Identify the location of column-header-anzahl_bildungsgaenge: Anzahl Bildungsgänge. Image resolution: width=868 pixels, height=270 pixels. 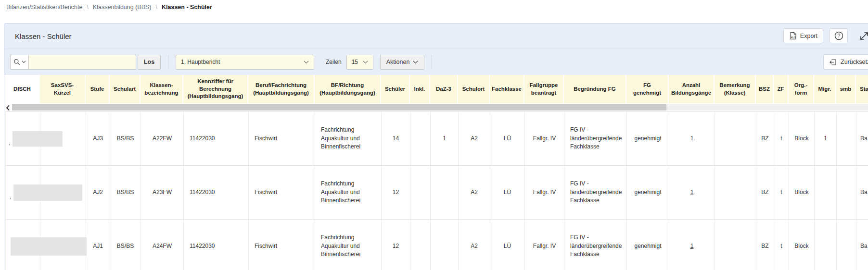
(692, 89).